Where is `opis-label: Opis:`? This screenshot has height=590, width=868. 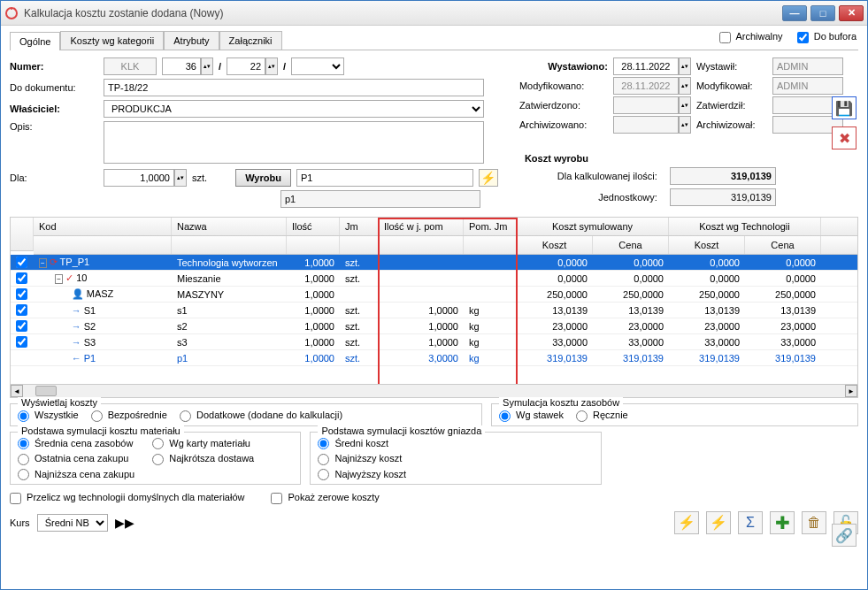 opis-label: Opis: is located at coordinates (54, 126).